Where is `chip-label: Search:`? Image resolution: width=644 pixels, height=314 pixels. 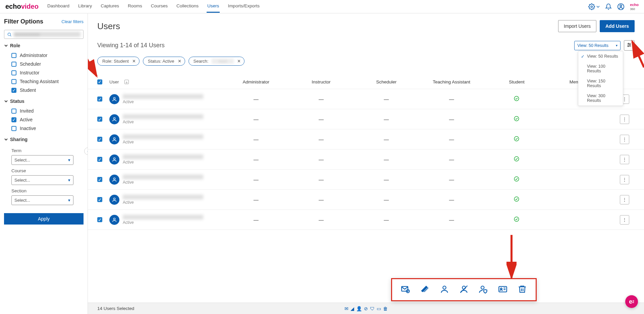 chip-label: Search: is located at coordinates (201, 61).